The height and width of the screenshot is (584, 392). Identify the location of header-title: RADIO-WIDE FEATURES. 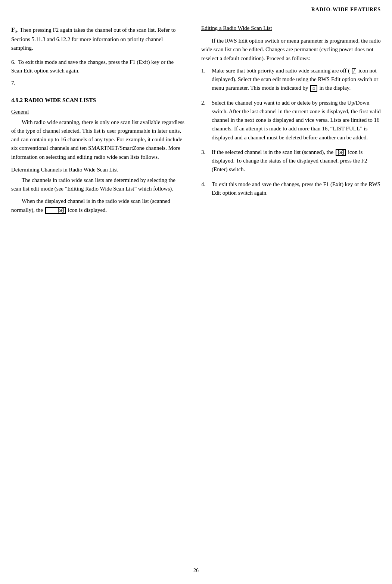
(346, 10).